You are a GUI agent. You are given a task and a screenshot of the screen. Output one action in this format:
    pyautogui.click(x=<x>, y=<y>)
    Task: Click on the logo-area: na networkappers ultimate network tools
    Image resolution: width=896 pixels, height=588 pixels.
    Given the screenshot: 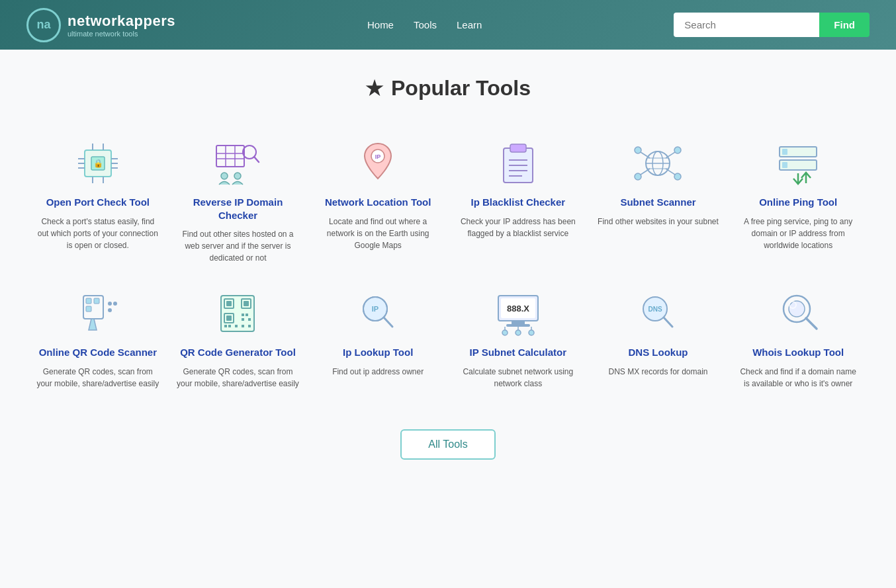 What is the action you would take?
    pyautogui.click(x=101, y=25)
    